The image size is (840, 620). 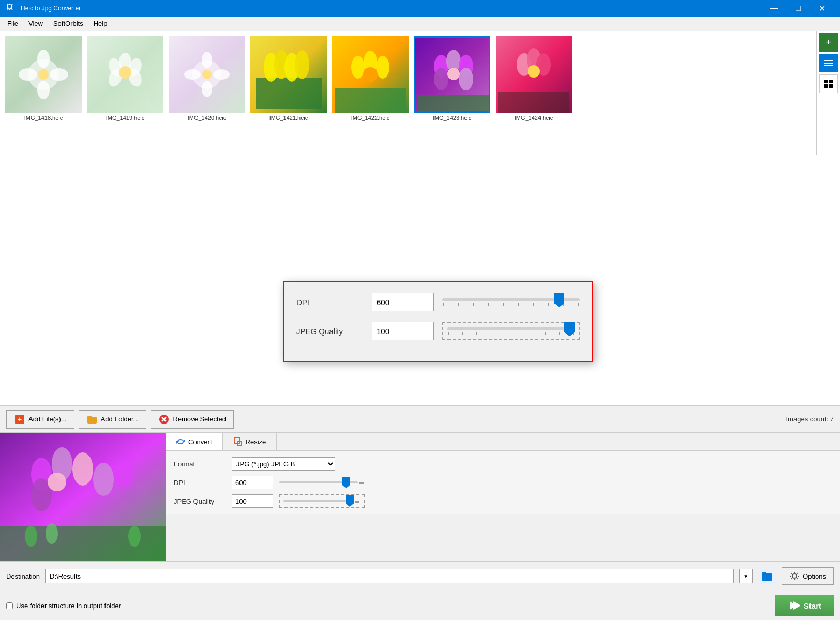 I want to click on tab-convert: Convert, so click(x=194, y=442).